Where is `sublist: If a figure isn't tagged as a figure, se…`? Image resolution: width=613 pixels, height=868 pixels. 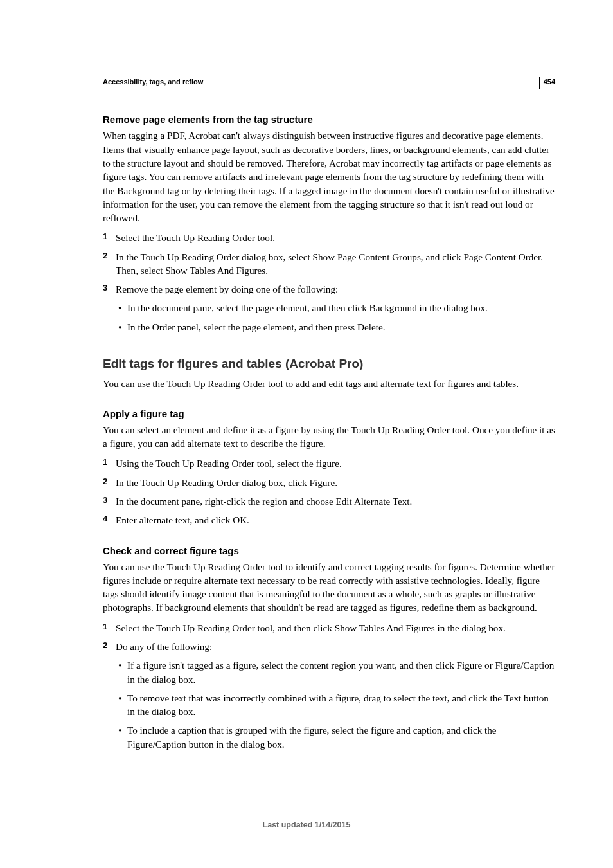
sublist: If a figure isn't tagged as a figure, se… is located at coordinates (335, 705).